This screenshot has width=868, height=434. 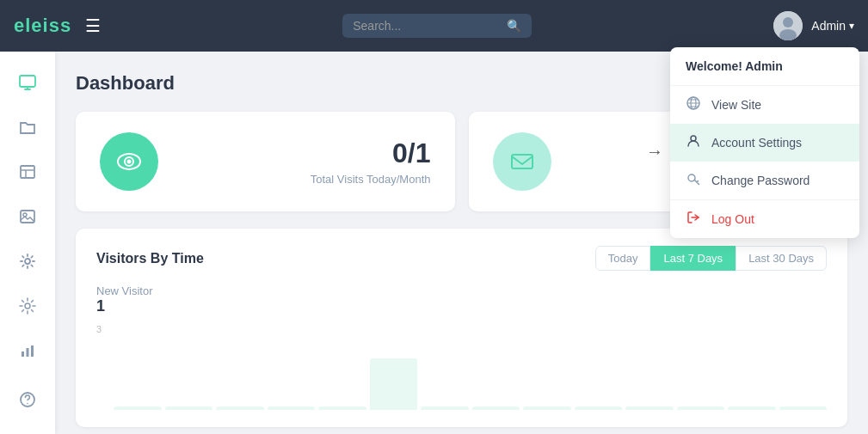 What do you see at coordinates (757, 143) in the screenshot?
I see `account-settings-label: Account Settings` at bounding box center [757, 143].